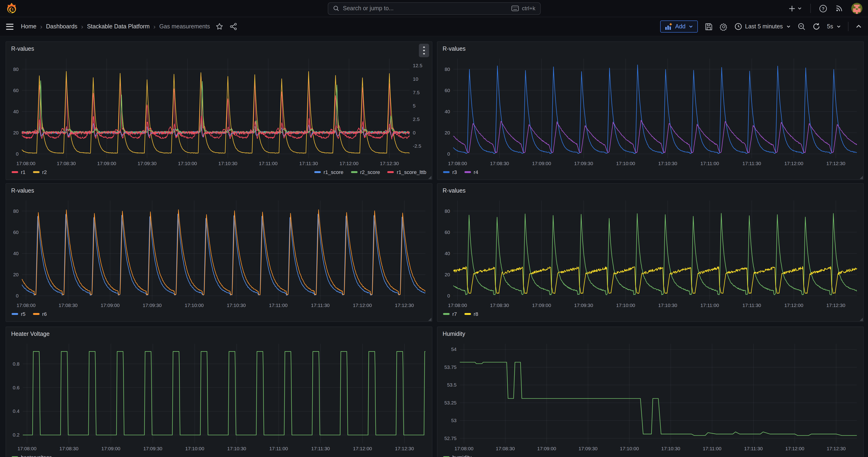  I want to click on panel-r-values-4: R-values 17:08:0017:08:3017:09:0017:09:3…, so click(650, 253).